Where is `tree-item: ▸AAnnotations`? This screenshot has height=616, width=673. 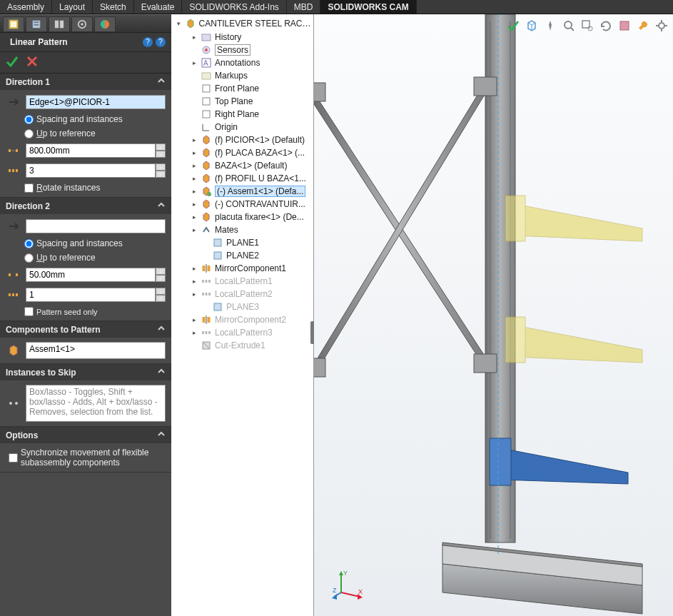 tree-item: ▸AAnnotations is located at coordinates (244, 63).